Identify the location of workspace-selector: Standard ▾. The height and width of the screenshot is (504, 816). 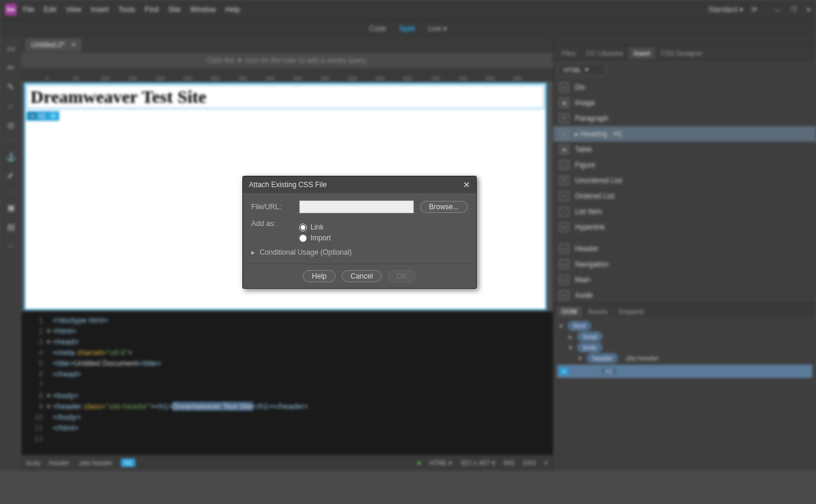
(726, 10).